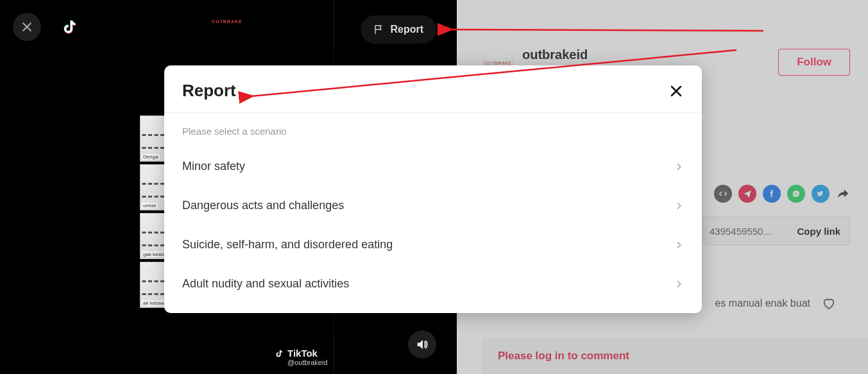 The height and width of the screenshot is (374, 868). Describe the element at coordinates (398, 30) in the screenshot. I see `report-button: Report` at that location.